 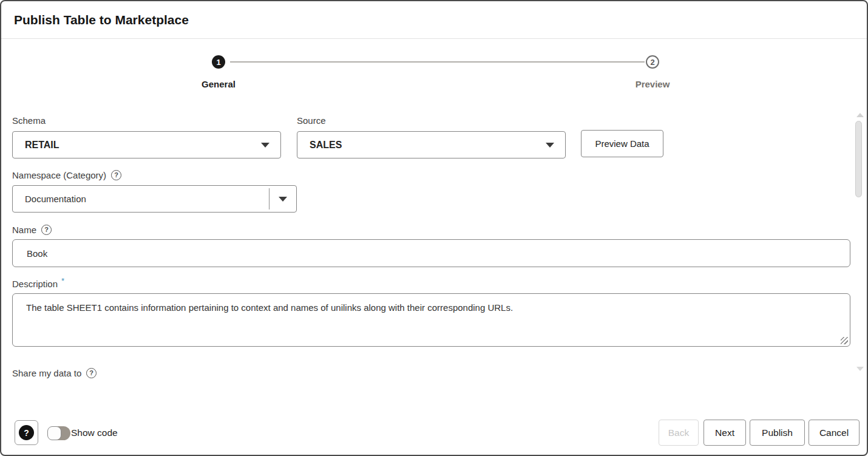 What do you see at coordinates (325, 145) in the screenshot?
I see `source-selected-value: SALES` at bounding box center [325, 145].